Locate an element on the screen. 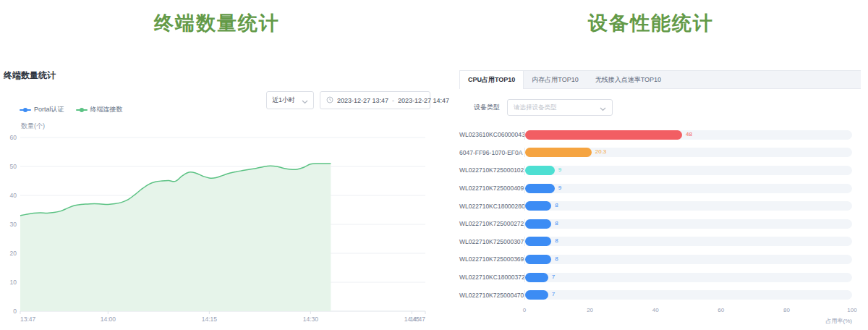 The width and height of the screenshot is (868, 330). bar-row: WL023610KC0600004348 is located at coordinates (660, 135).